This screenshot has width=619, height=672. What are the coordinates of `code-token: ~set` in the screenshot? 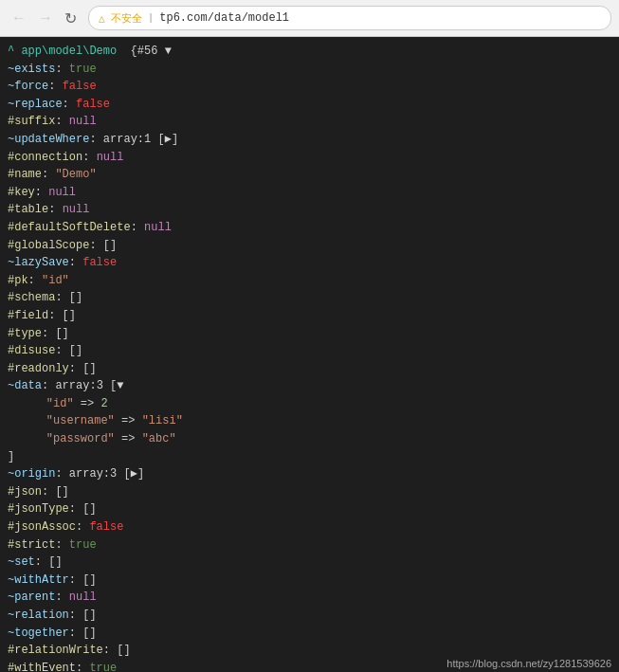 It's located at (21, 563).